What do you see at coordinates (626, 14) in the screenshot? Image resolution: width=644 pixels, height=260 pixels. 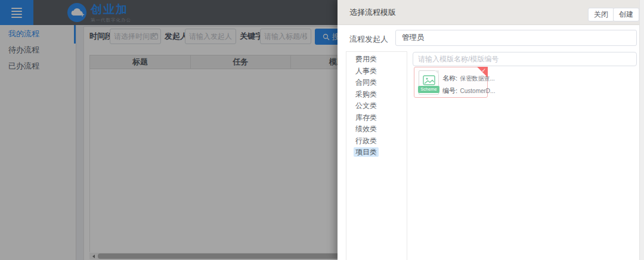 I see `create-button: 创建` at bounding box center [626, 14].